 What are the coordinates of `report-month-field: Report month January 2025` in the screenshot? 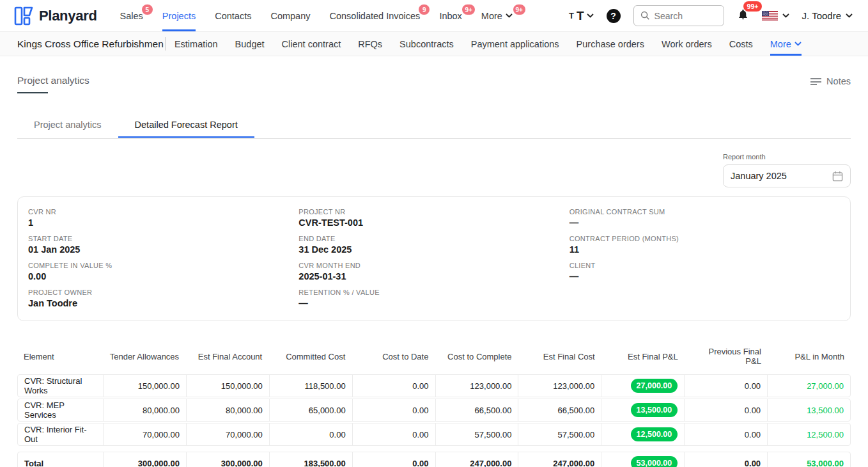 It's located at (787, 170).